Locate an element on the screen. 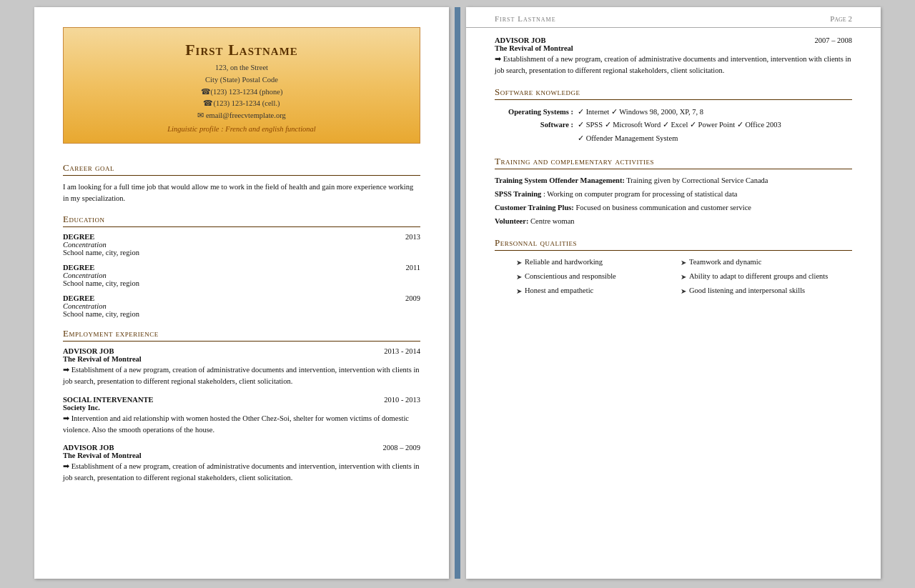 The width and height of the screenshot is (915, 588). soft-label-2: Software : is located at coordinates (534, 126).